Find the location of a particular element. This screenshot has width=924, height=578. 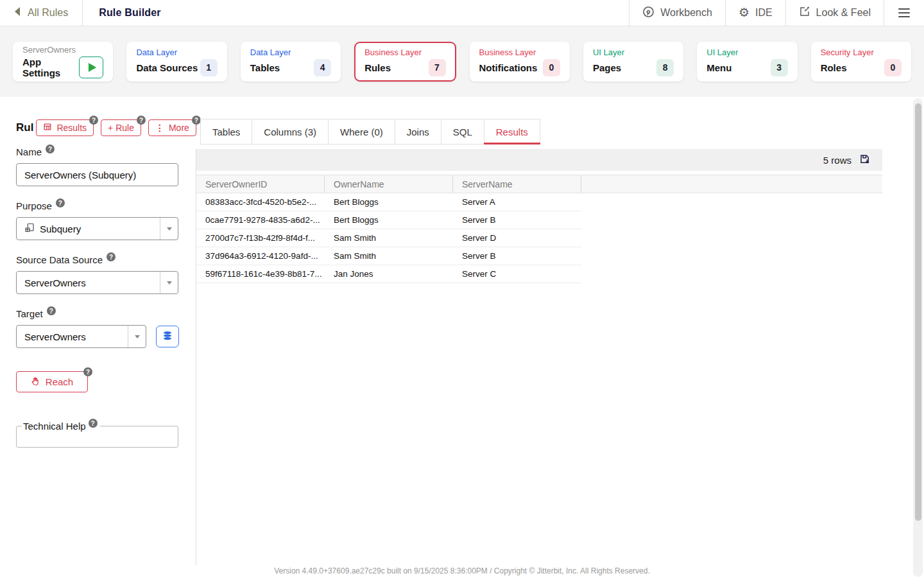

source-data-source-select: ServerOwners is located at coordinates (98, 283).